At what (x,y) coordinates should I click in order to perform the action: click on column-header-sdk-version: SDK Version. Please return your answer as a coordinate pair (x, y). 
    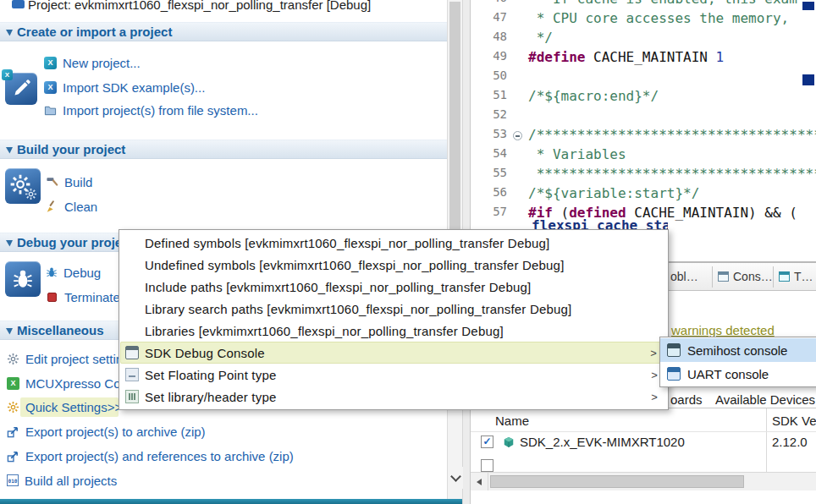
    Looking at the image, I should click on (794, 421).